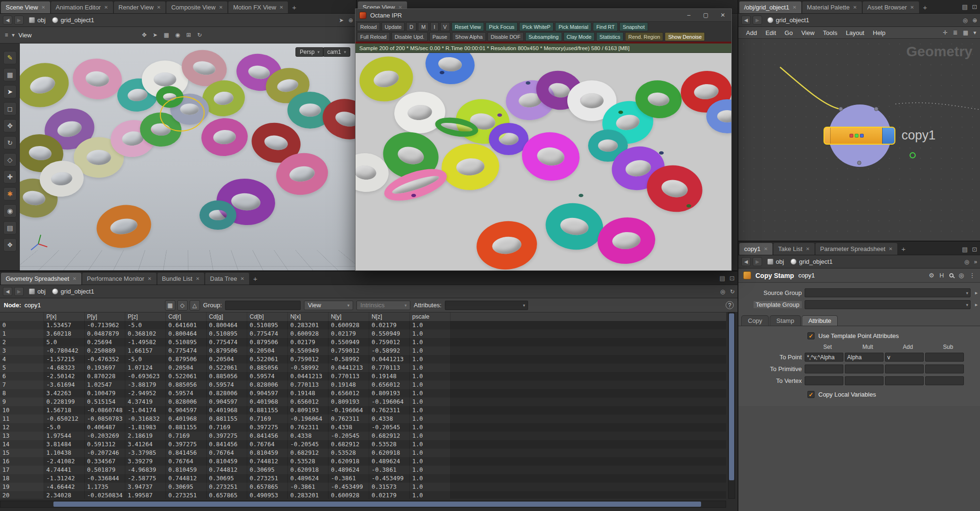 The height and width of the screenshot is (511, 980). Describe the element at coordinates (341, 20) in the screenshot. I see `pointer-mode-icon: ➤` at that location.